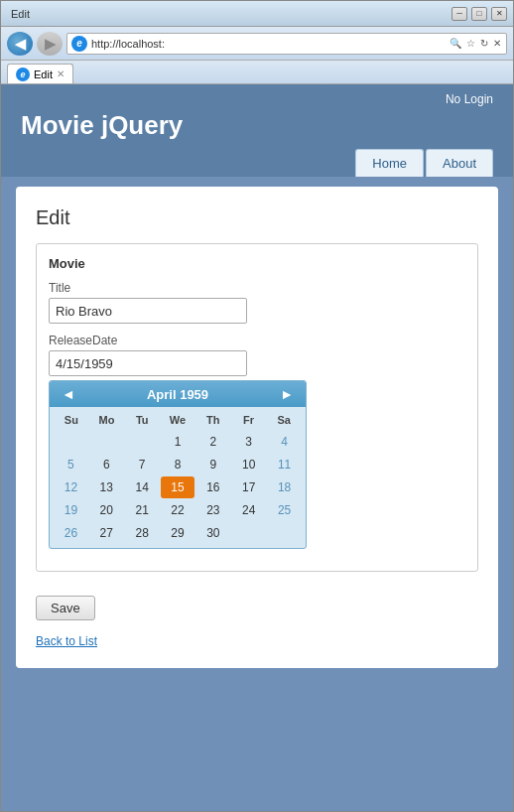  Describe the element at coordinates (284, 465) in the screenshot. I see `calendar-day: 11` at that location.